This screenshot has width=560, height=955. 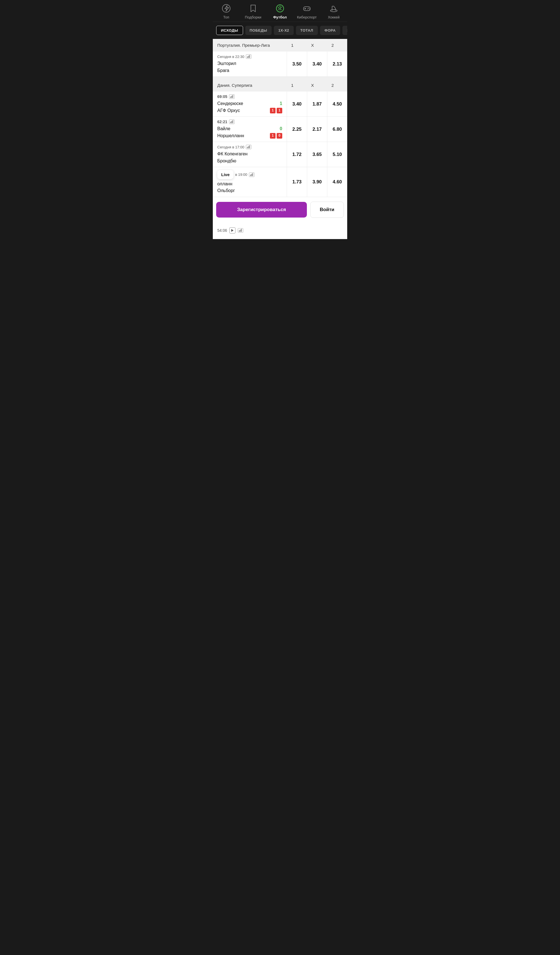 I want to click on oddx-esh-bra: 3.40, so click(x=317, y=64).